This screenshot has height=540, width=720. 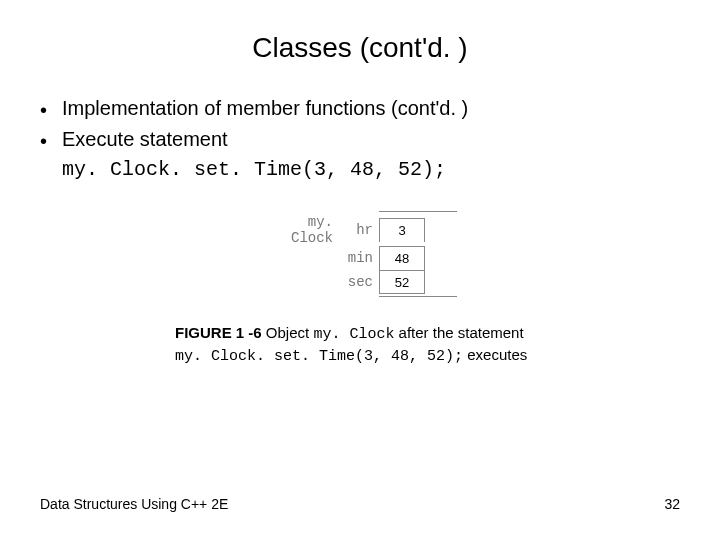 I want to click on bullet-item: • Implementation of member functions (co…, so click(x=380, y=110).